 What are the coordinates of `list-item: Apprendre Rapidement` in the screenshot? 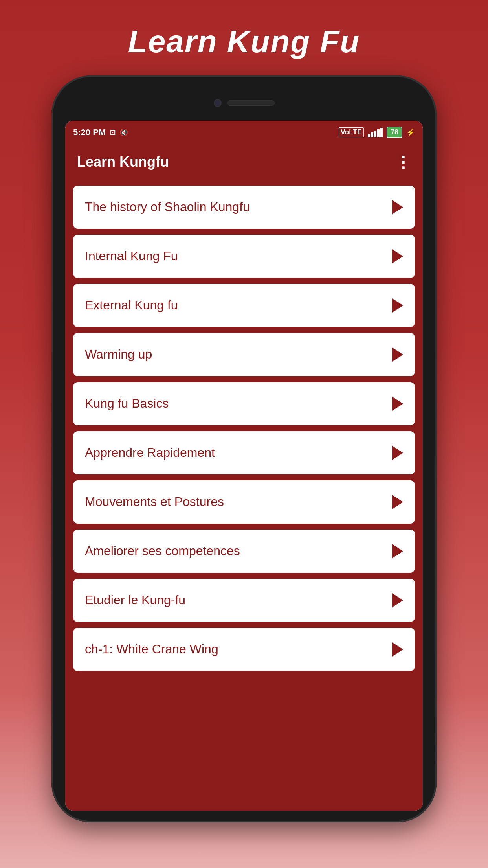 It's located at (244, 453).